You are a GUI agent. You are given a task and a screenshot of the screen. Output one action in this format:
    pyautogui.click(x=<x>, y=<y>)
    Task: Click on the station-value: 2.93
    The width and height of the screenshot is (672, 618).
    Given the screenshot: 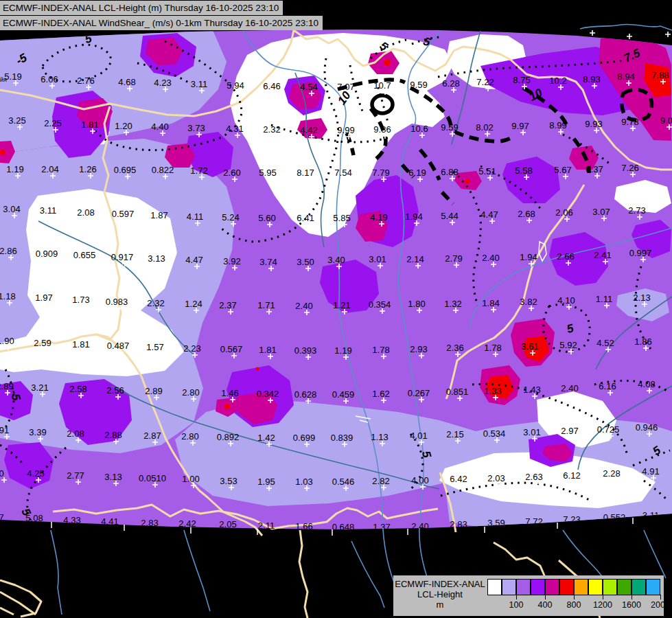 What is the action you would take?
    pyautogui.click(x=419, y=349)
    